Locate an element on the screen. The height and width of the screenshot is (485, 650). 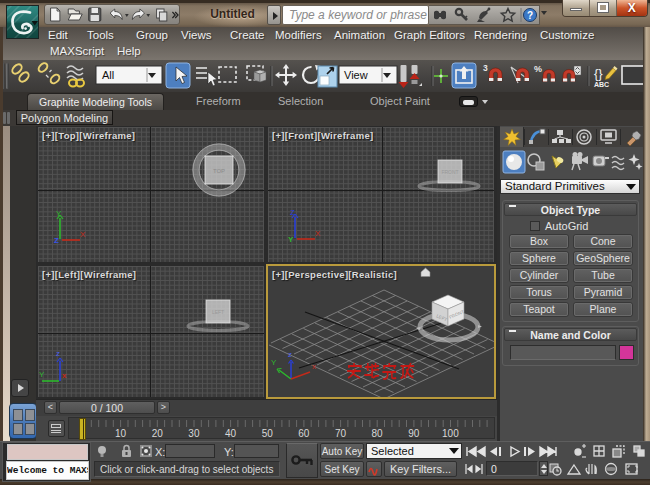
svg-text: 100 is located at coordinates (450, 433).